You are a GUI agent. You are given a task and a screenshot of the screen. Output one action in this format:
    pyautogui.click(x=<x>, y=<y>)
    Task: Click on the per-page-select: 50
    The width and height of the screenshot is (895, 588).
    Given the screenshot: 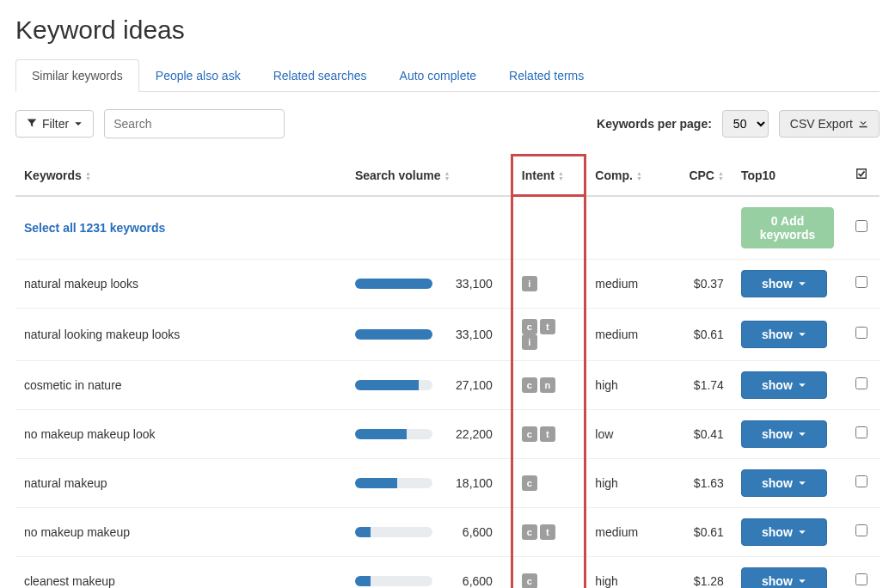 What is the action you would take?
    pyautogui.click(x=745, y=124)
    